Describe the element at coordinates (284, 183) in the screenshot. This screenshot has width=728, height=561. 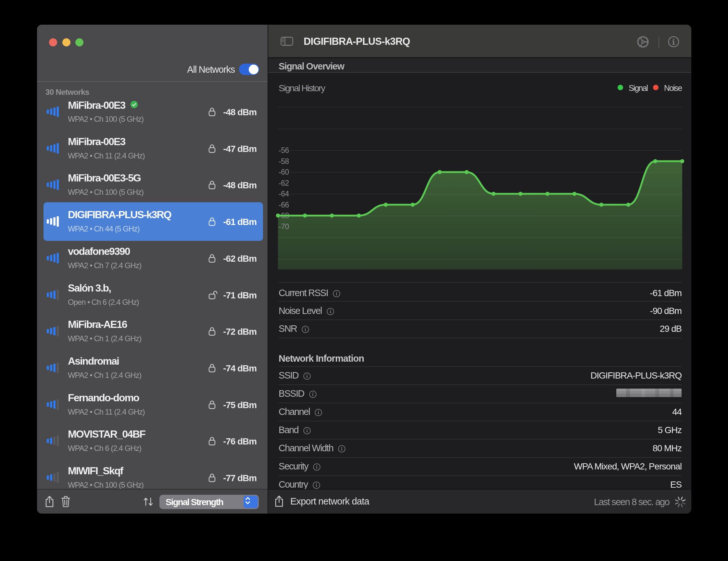
I see `svg-text: -62` at that location.